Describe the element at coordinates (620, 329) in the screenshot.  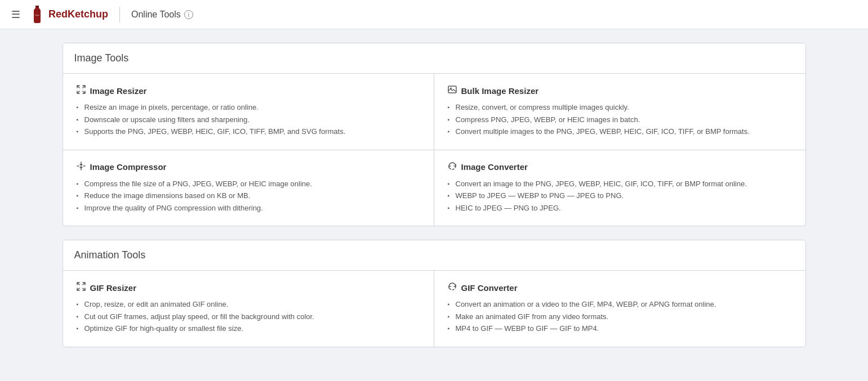
I see `list-item: MP4 to GIF — WEBP to GIF — GIF to MP4.` at that location.